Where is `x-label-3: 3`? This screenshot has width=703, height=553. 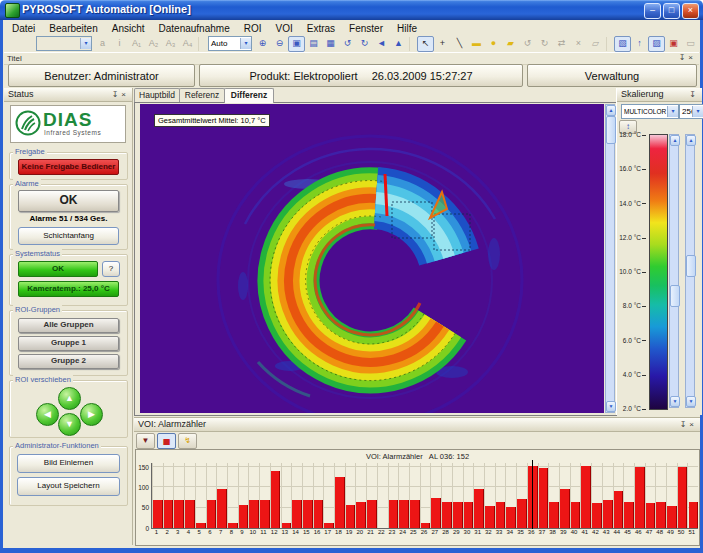
x-label-3: 3 is located at coordinates (178, 533).